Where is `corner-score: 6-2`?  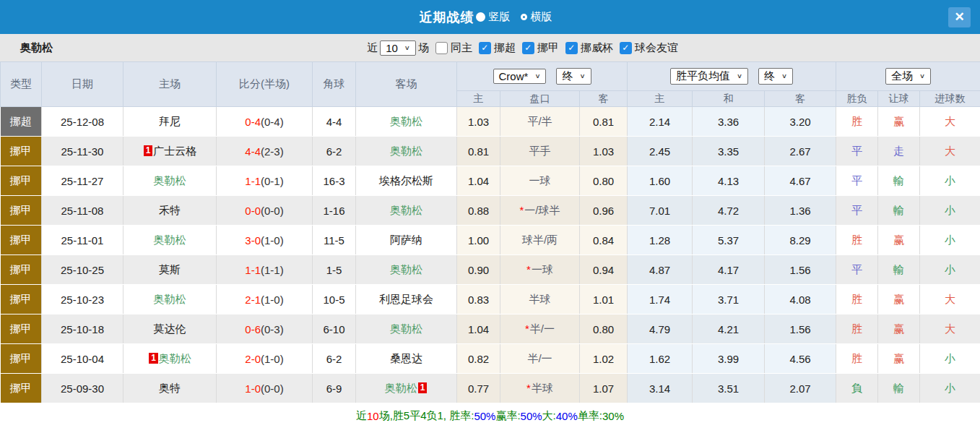 corner-score: 6-2 is located at coordinates (334, 152).